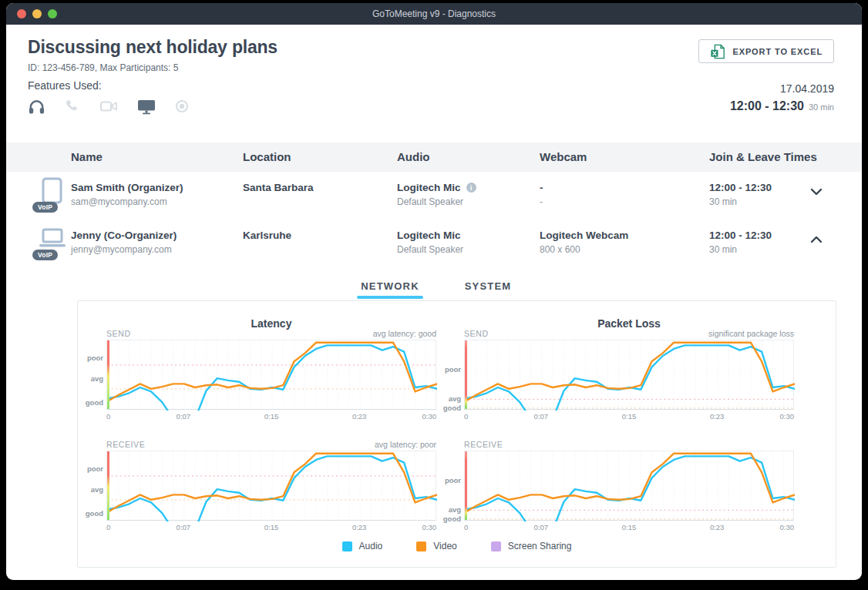 Image resolution: width=868 pixels, height=590 pixels. Describe the element at coordinates (347, 547) in the screenshot. I see `audio-swatch` at that location.